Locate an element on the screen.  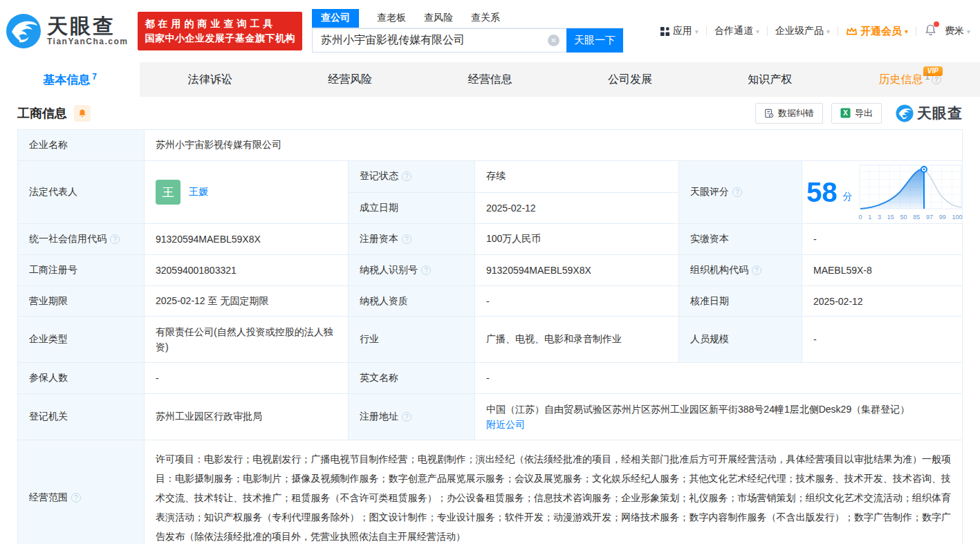
score-axis-ticks: 01 315 5085 9799 100 is located at coordinates (911, 217).